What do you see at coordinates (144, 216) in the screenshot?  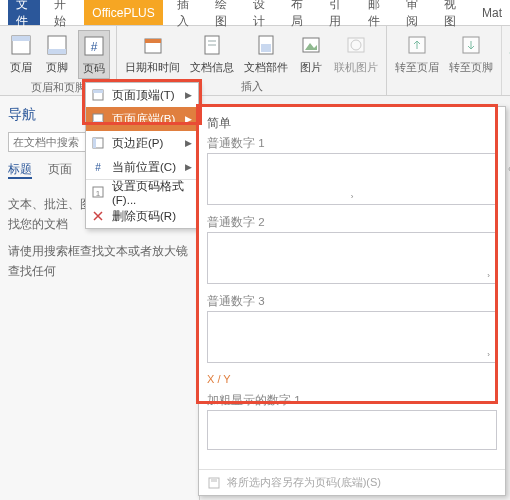 I see `menu-remove-label: 删除页码(R)` at bounding box center [144, 216].